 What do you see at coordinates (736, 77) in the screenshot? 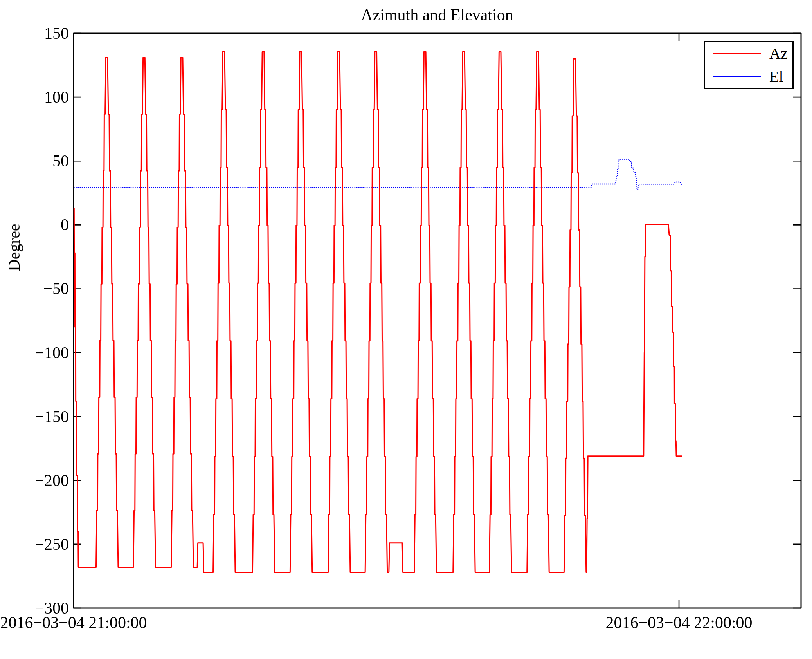
I see `el-line-sample-icon` at bounding box center [736, 77].